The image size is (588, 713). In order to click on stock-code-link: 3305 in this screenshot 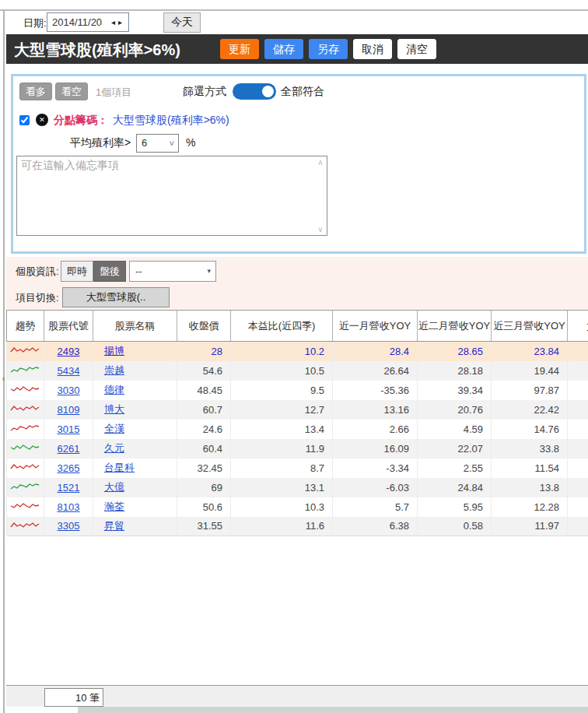, I will do `click(68, 526)`.